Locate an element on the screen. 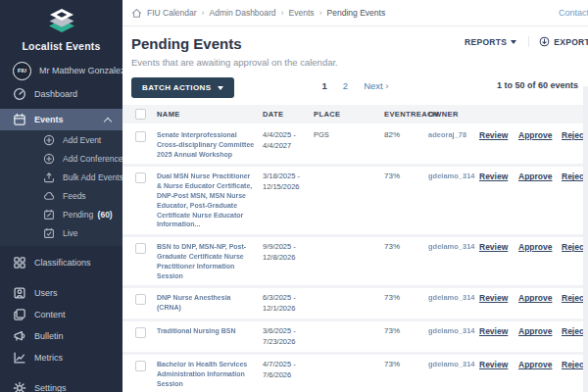 This screenshot has height=392, width=588. column-header-name: NAME is located at coordinates (210, 114).